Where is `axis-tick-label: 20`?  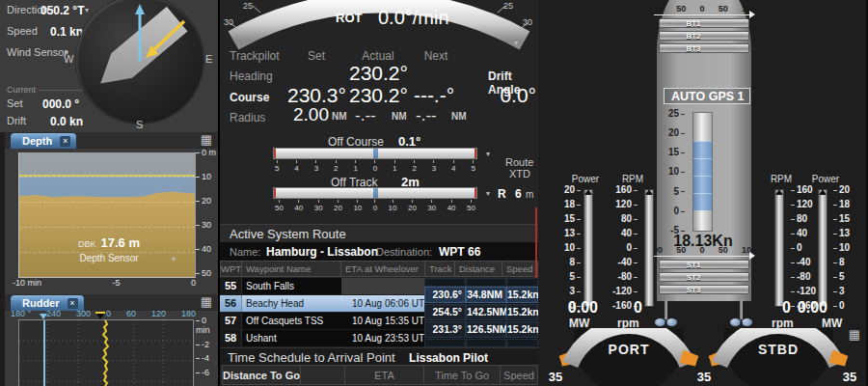
axis-tick-label: 20 is located at coordinates (206, 201).